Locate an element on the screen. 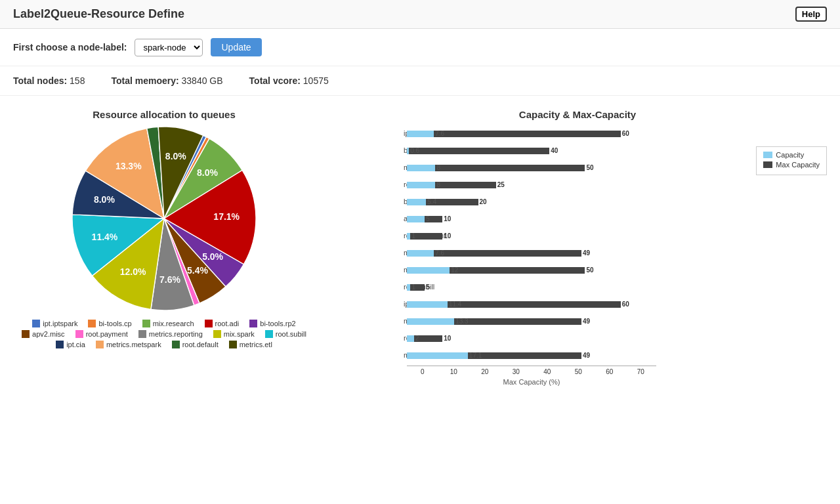 This screenshot has height=504, width=840. legend-label: bi-tools.cp is located at coordinates (115, 324).